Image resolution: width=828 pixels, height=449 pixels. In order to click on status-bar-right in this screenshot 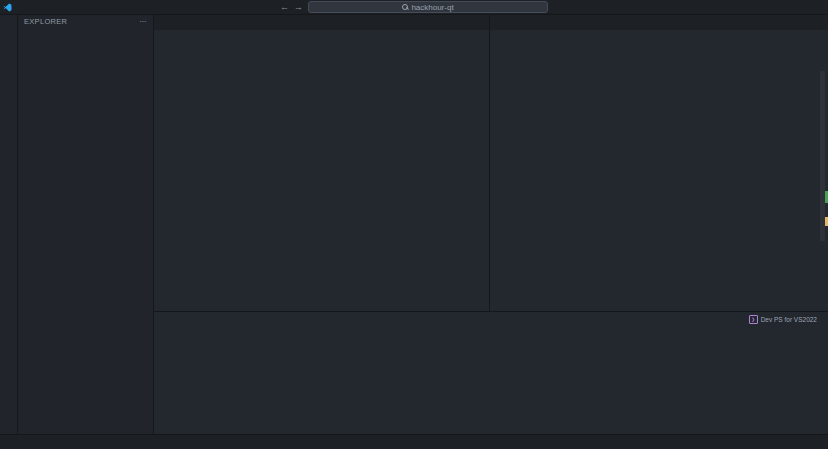, I will do `click(825, 442)`.